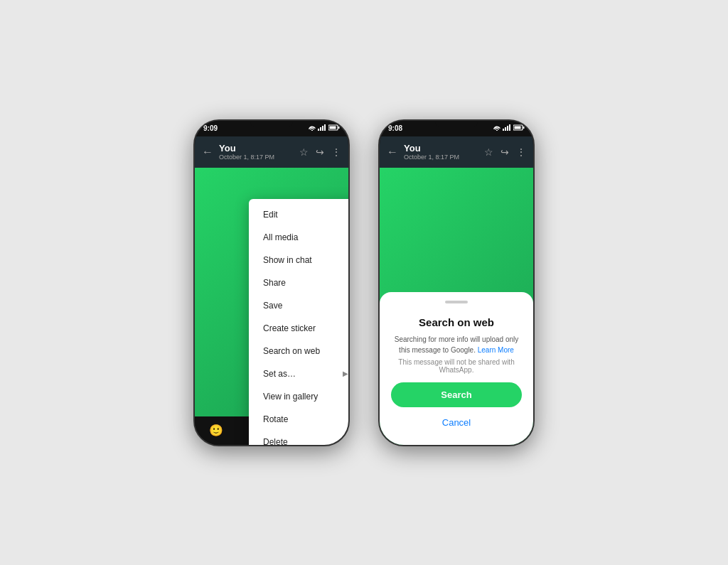  I want to click on search-button: Search, so click(456, 395).